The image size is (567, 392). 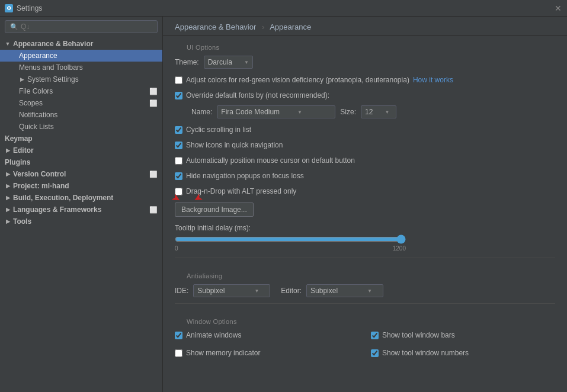 I want to click on close-button: ✕, so click(x=558, y=8).